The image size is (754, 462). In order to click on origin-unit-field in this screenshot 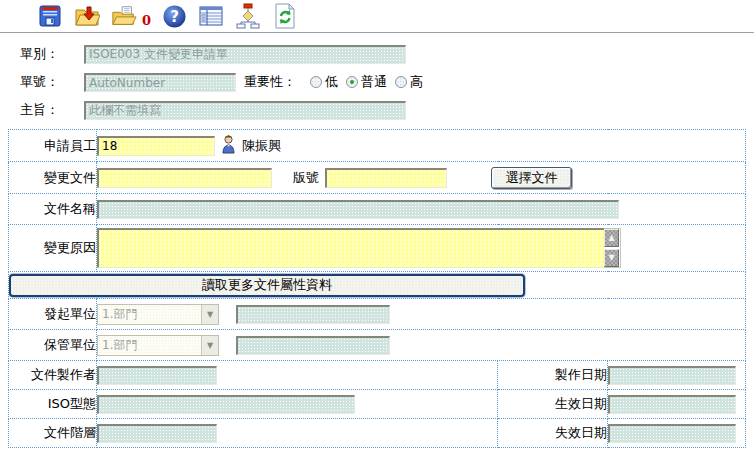, I will do `click(313, 314)`.